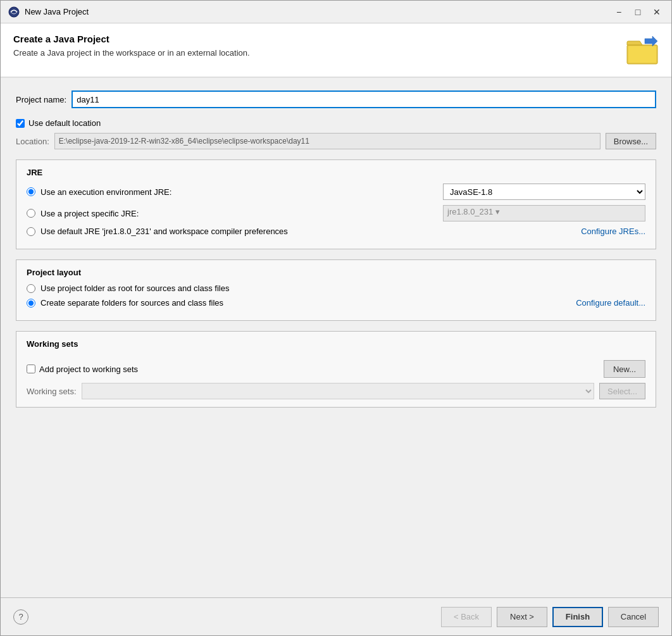 Image resolution: width=672 pixels, height=636 pixels. What do you see at coordinates (21, 617) in the screenshot?
I see `help-button: ?` at bounding box center [21, 617].